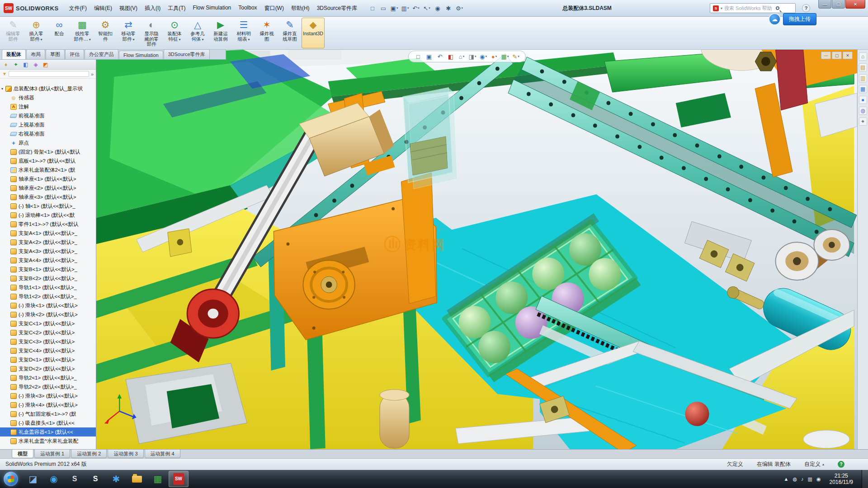 The width and height of the screenshot is (868, 488). Describe the element at coordinates (451, 56) in the screenshot. I see `section-view-icon: ◧` at that location.